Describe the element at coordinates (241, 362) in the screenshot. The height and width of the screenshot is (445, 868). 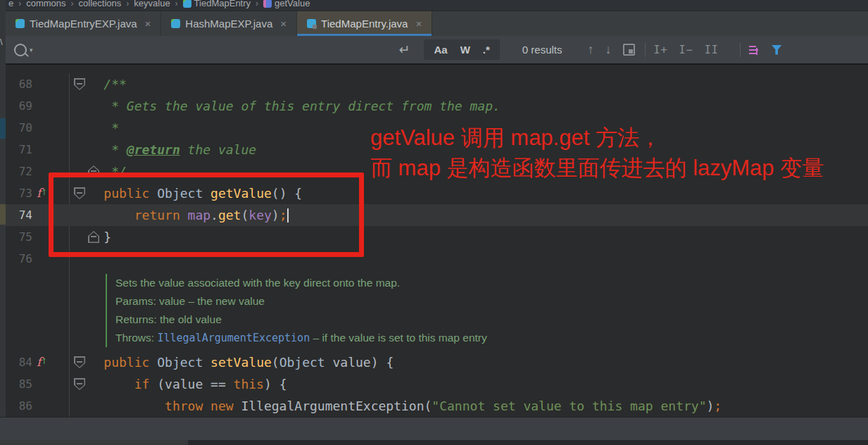
I see `code-token: setValue` at that location.